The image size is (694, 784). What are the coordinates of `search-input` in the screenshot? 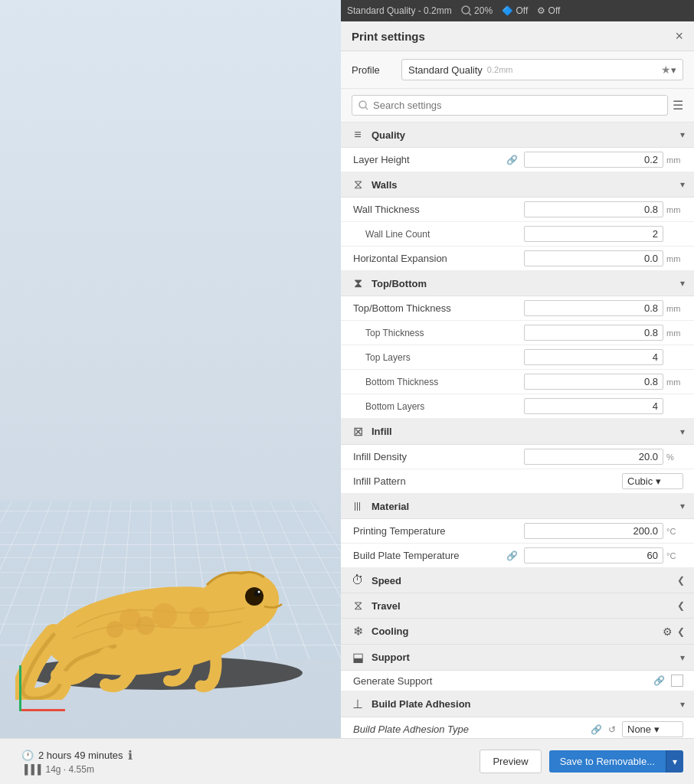 It's located at (517, 106).